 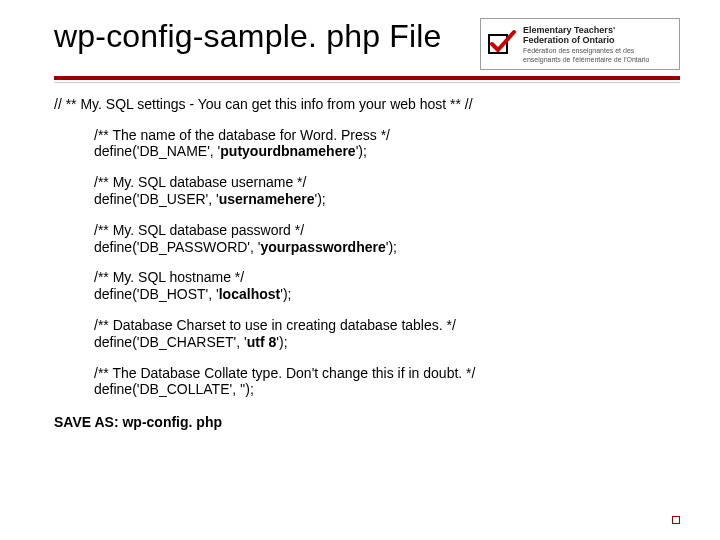 I want to click on checkbox-logo-icon, so click(x=502, y=44).